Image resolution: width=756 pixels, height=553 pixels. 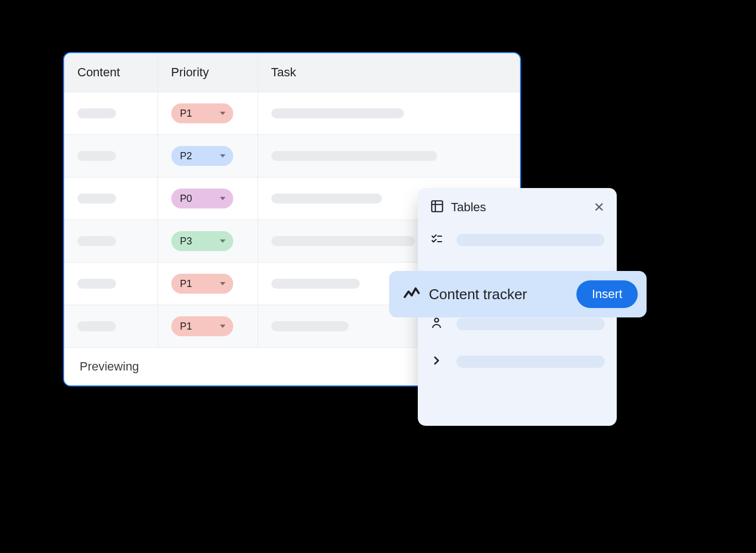 What do you see at coordinates (208, 73) in the screenshot?
I see `column-header-priority: Priority` at bounding box center [208, 73].